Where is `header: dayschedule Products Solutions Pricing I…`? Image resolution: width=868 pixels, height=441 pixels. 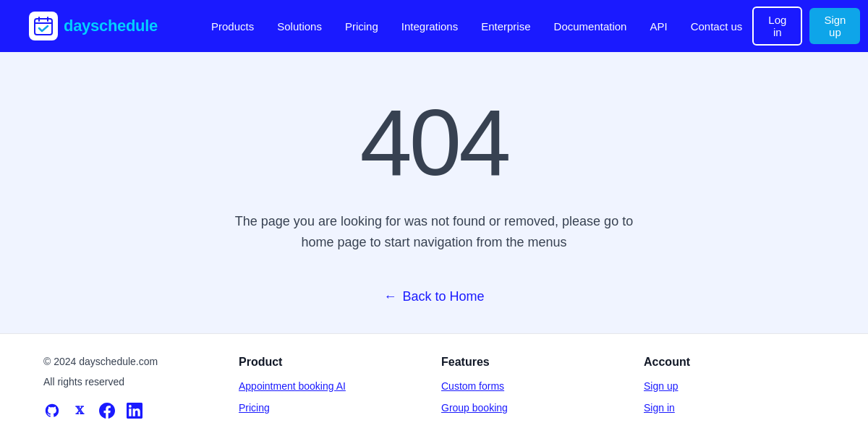
header: dayschedule Products Solutions Pricing I… is located at coordinates (434, 26).